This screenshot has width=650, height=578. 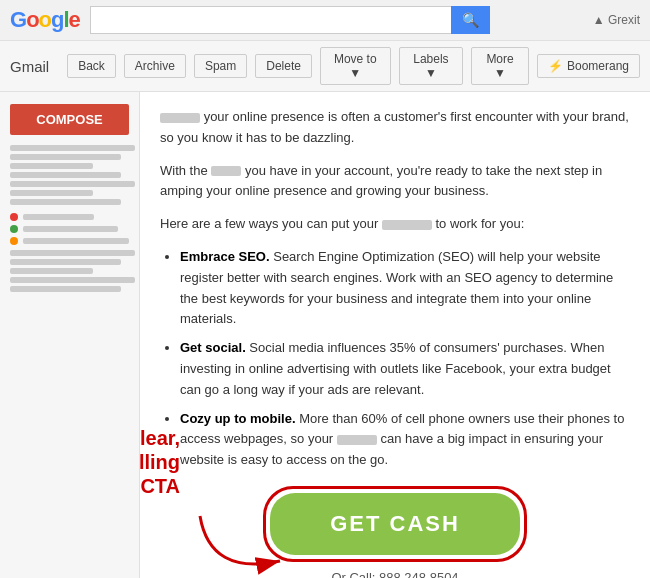 I want to click on back-button: Back, so click(x=92, y=66).